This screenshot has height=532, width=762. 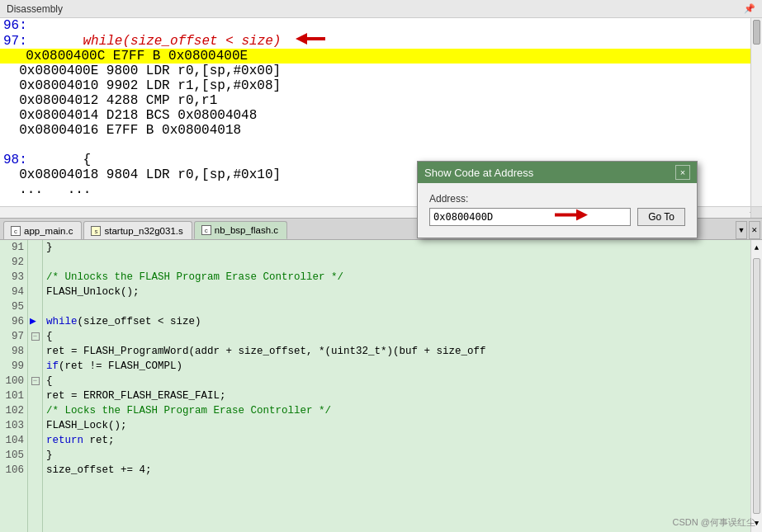 What do you see at coordinates (557, 210) in the screenshot?
I see `modal-body: Address: Go To` at bounding box center [557, 210].